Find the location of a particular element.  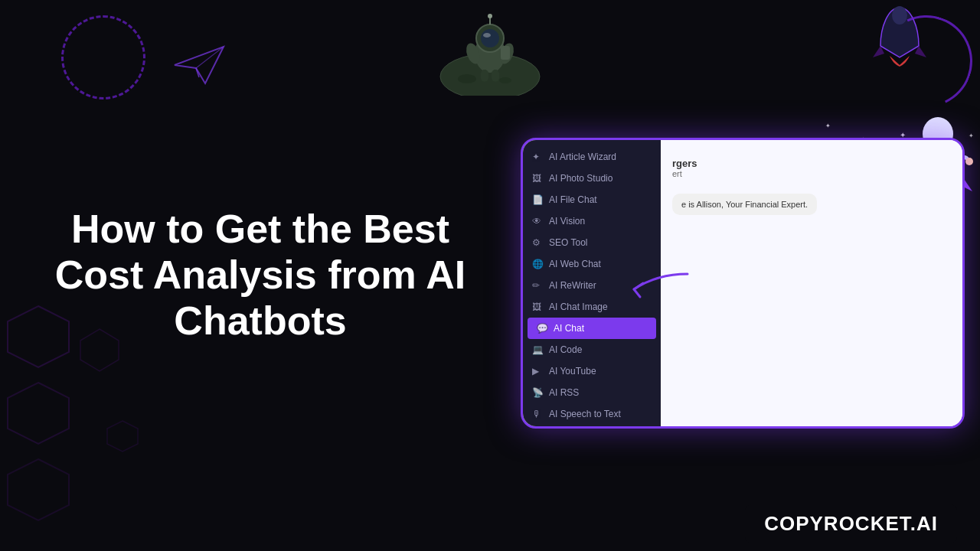

article-wizard-icon: ✦ is located at coordinates (537, 157).